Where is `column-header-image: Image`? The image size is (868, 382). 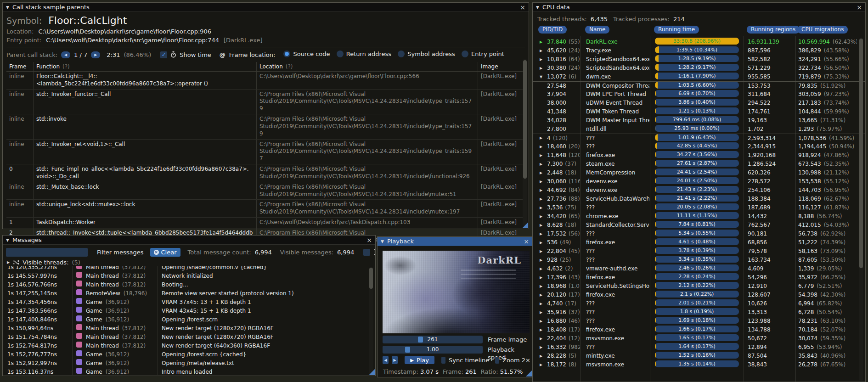 column-header-image: Image is located at coordinates (502, 67).